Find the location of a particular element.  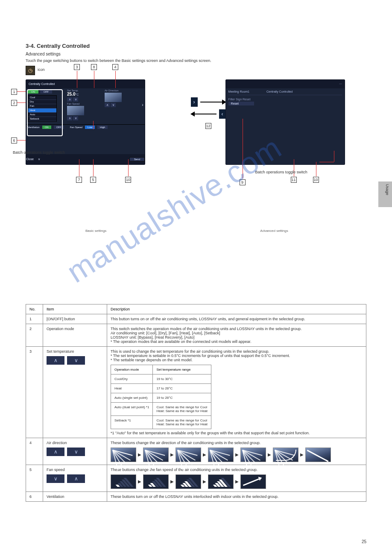

table-row: 6 Ventilation These buttons turn on or o… is located at coordinates (196, 496).